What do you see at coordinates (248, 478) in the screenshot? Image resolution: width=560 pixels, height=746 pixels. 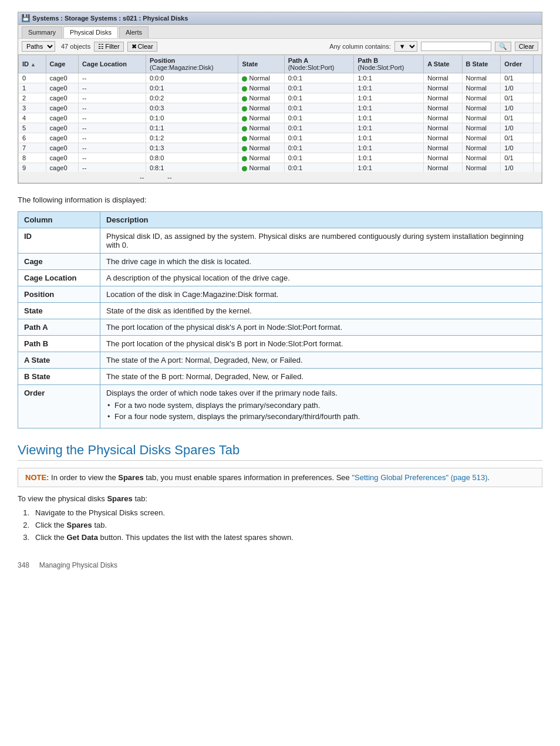 I see `note-text2: tab, you must enable spares information …` at bounding box center [248, 478].